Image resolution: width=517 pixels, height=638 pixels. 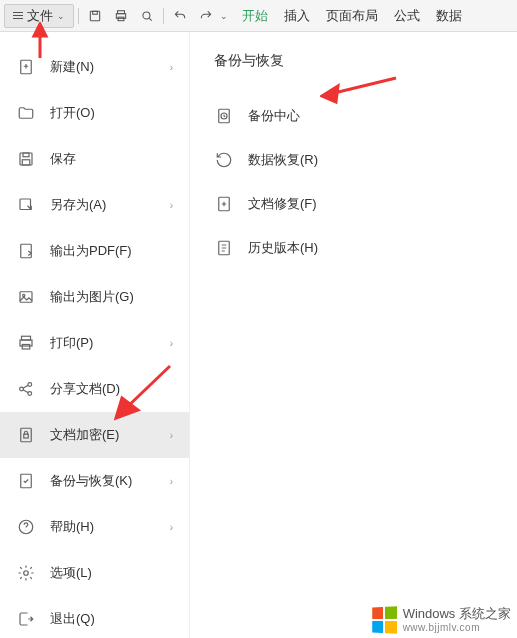 What do you see at coordinates (485, 614) in the screenshot?
I see `watermark-suffix: 系统之家` at bounding box center [485, 614].